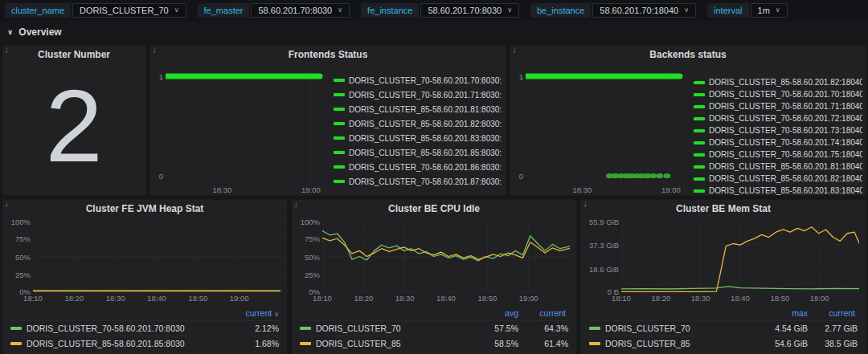 The height and width of the screenshot is (354, 868). What do you see at coordinates (418, 138) in the screenshot?
I see `legend-item: DORIS_CLUSTER_85-58.60.201.83:8030: ALIV…` at bounding box center [418, 138].